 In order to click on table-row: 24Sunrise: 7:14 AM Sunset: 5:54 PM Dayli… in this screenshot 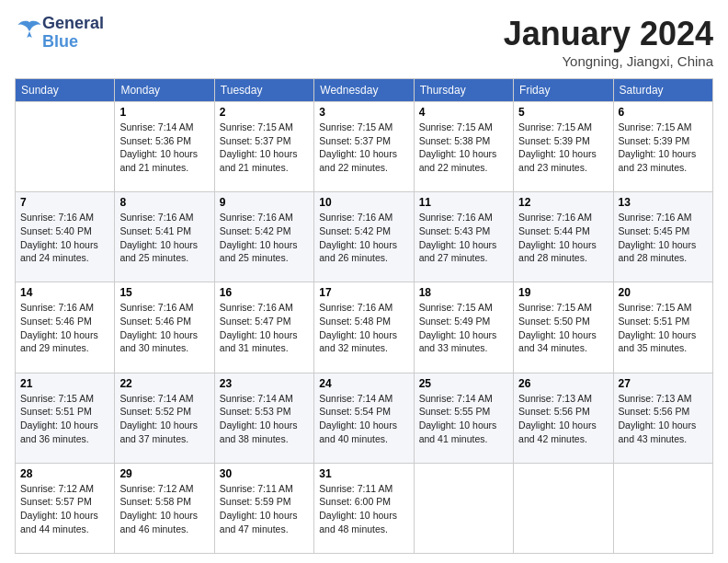, I will do `click(364, 418)`.